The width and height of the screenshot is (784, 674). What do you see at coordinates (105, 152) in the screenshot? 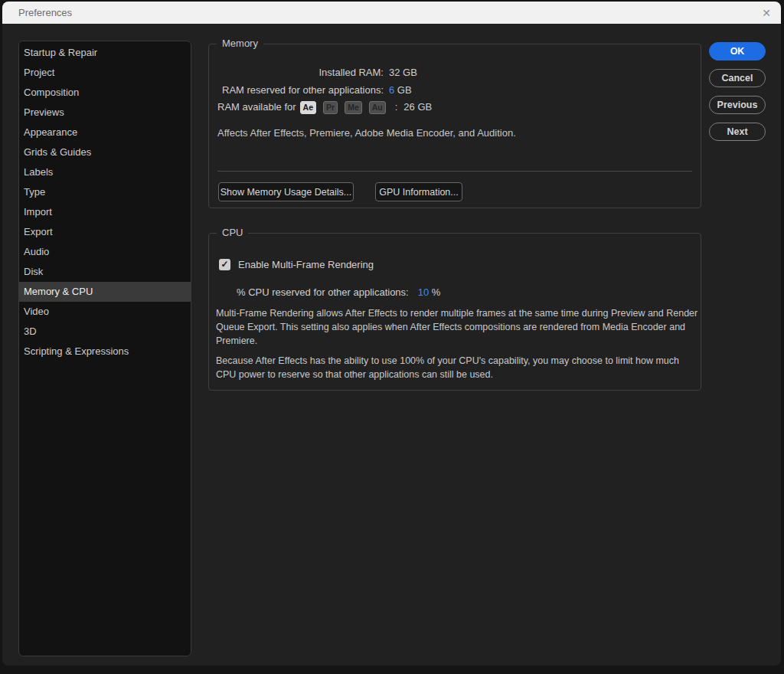
I see `sidebar-item-grids-guides: Grids & Guides` at bounding box center [105, 152].